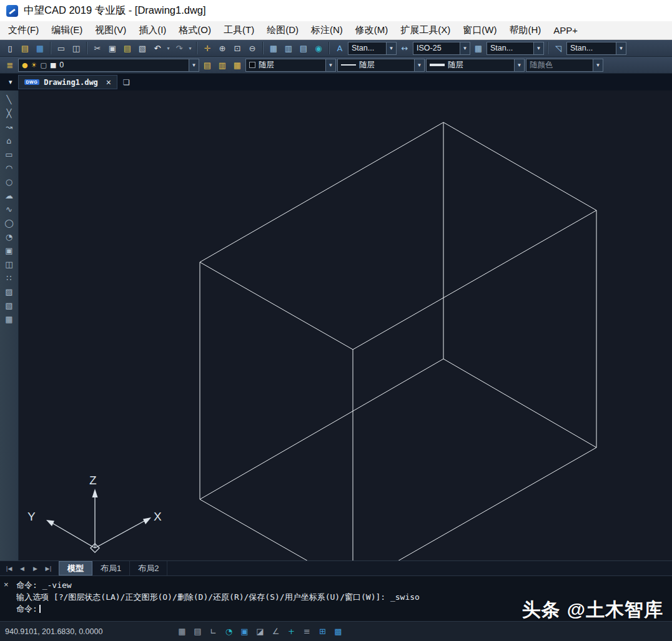  I want to click on lineweight-combo: 随层▼, so click(475, 65).